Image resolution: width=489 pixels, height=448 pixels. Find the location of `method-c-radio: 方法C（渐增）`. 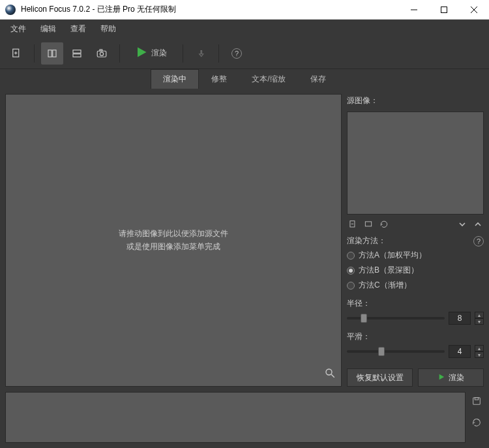

method-c-radio: 方法C（渐增） is located at coordinates (415, 286).